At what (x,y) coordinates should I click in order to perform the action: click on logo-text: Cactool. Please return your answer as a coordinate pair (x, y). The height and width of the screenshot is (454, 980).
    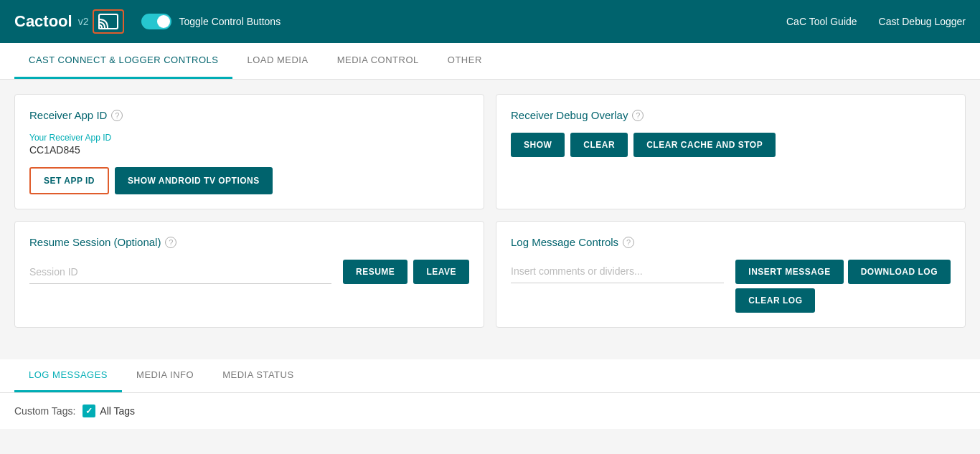
    Looking at the image, I should click on (43, 22).